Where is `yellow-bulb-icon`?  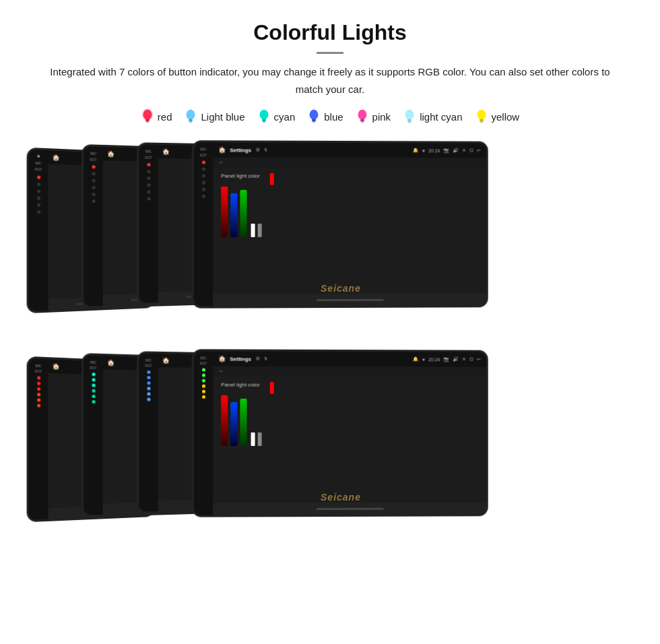
yellow-bulb-icon is located at coordinates (482, 117).